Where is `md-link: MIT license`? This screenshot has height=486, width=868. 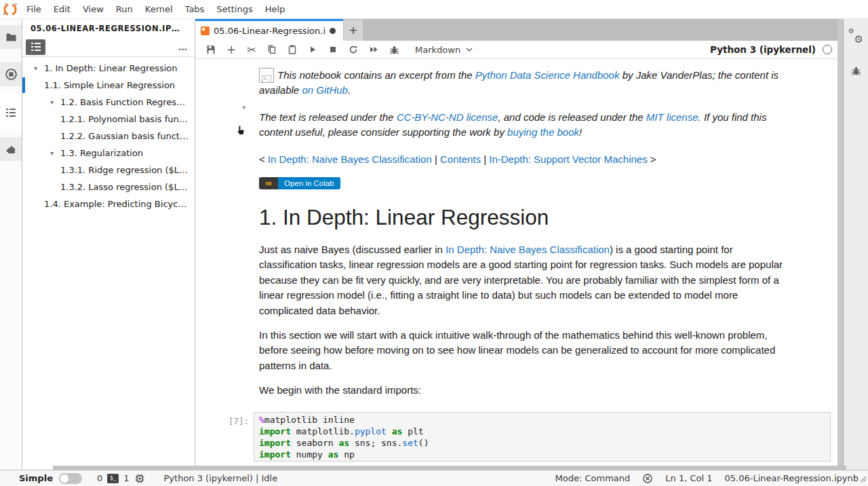 md-link: MIT license is located at coordinates (673, 117).